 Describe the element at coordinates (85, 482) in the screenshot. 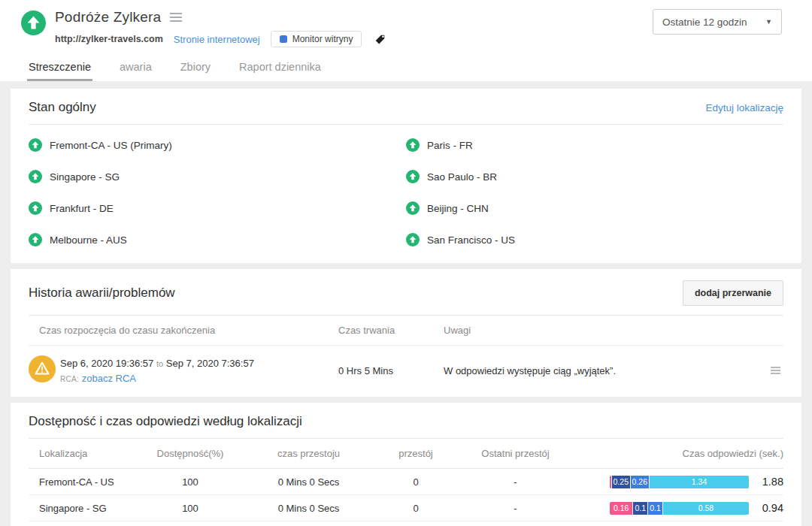

I see `cell-location: Fremont-CA - US` at that location.